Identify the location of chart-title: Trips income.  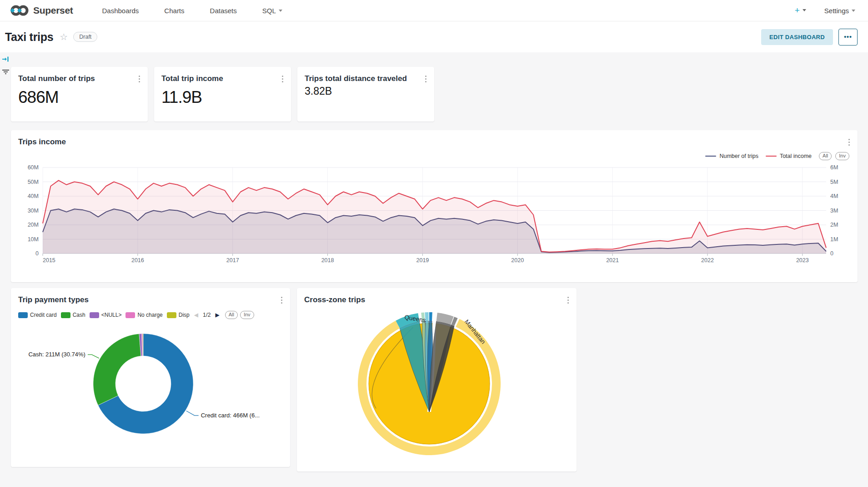
(42, 142).